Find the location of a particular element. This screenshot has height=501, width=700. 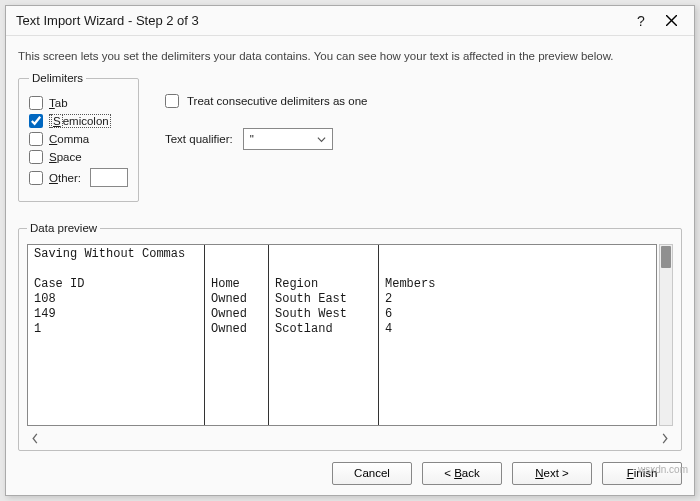

preview-column: HomeOwnedOwnedOwned is located at coordinates (236, 335).